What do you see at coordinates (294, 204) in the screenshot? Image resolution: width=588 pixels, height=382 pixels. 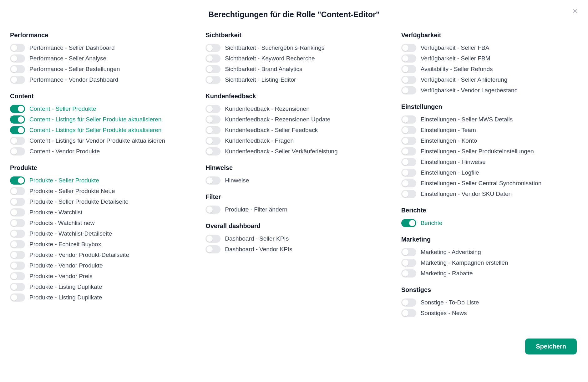 I see `permissions-section-filter: FilterProdukte - Filter ändern` at bounding box center [294, 204].